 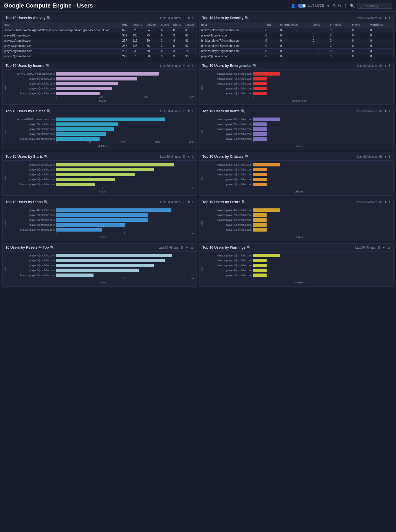 What do you see at coordinates (328, 6) in the screenshot?
I see `filter-icon: ▼` at bounding box center [328, 6].